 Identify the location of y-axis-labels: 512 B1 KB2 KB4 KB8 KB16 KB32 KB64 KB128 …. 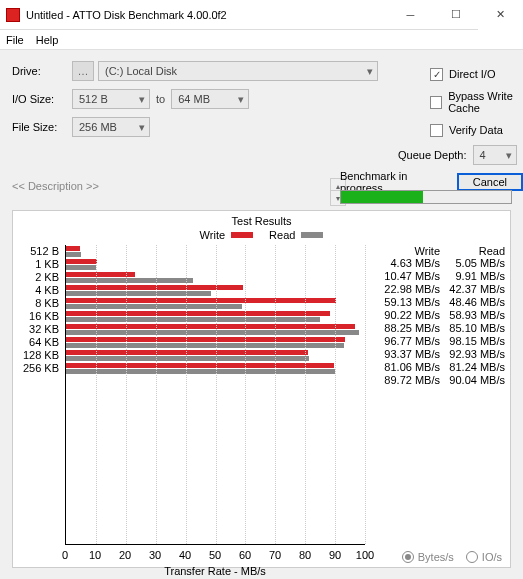
(41, 310).